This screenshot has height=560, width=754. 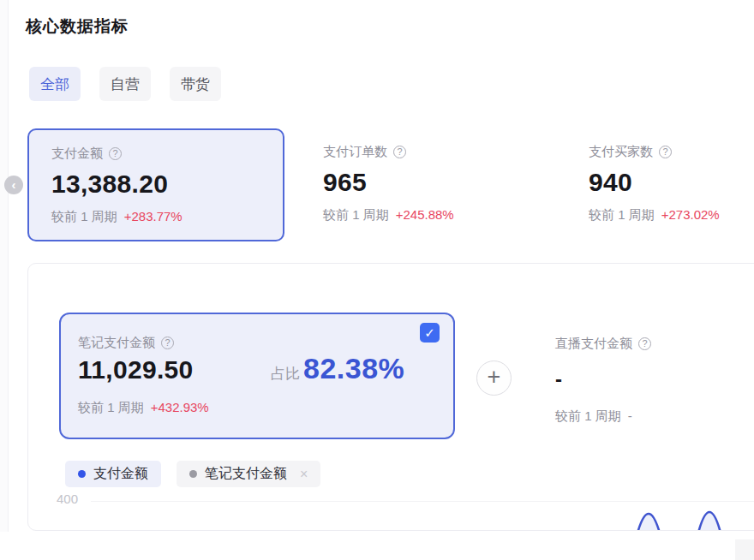 I want to click on legend-label: 笔记支付金额, so click(x=246, y=474).